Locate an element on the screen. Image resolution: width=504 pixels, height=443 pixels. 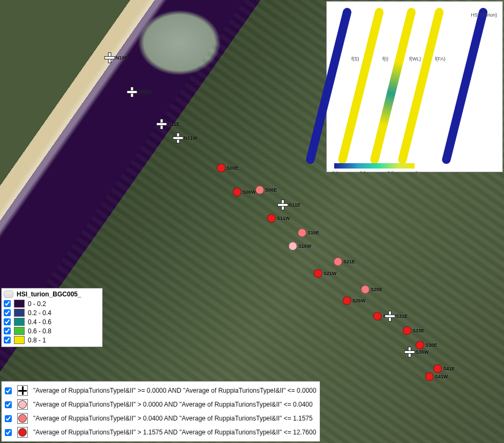
site-label: S26E is located at coordinates (377, 289).